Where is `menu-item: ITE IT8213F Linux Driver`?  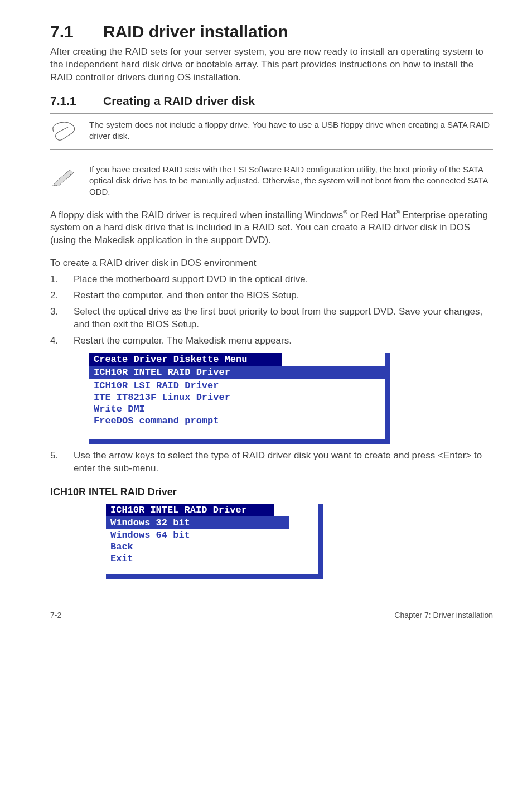 menu-item: ITE IT8213F Linux Driver is located at coordinates (237, 397).